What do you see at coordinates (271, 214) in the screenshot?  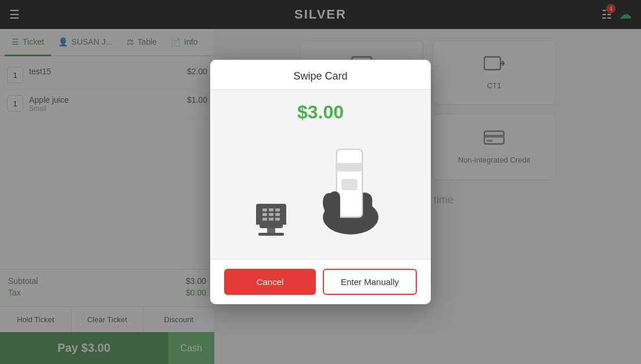 I see `pos-screen` at bounding box center [271, 214].